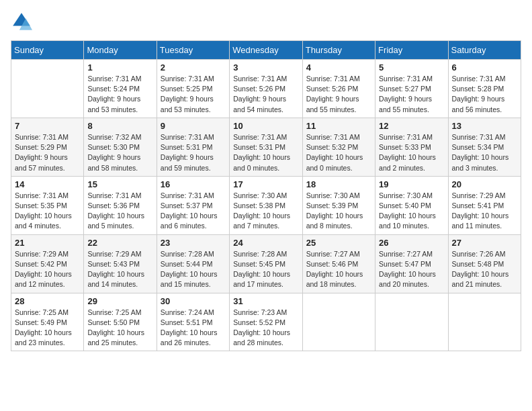  What do you see at coordinates (120, 322) in the screenshot?
I see `calendar-cell: 29 Sunrise: 7:25 AMSunset: 5:50 PMDaylig…` at bounding box center [120, 322].